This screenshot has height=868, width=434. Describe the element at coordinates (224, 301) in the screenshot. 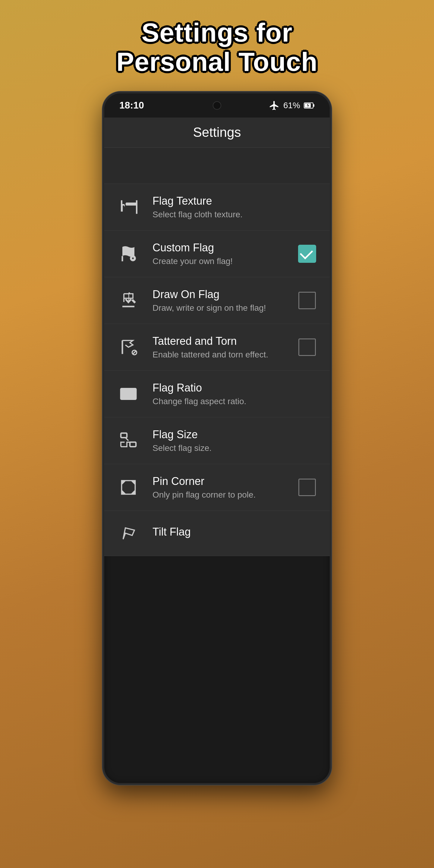

I see `draw-flag-content: Draw On Flag Draw, write or sign on the …` at that location.